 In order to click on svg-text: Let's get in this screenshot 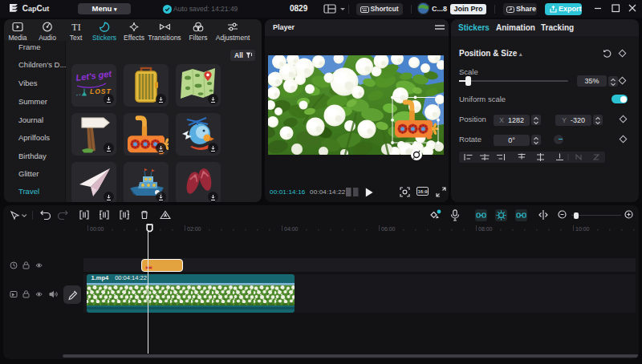, I will do `click(95, 75)`.